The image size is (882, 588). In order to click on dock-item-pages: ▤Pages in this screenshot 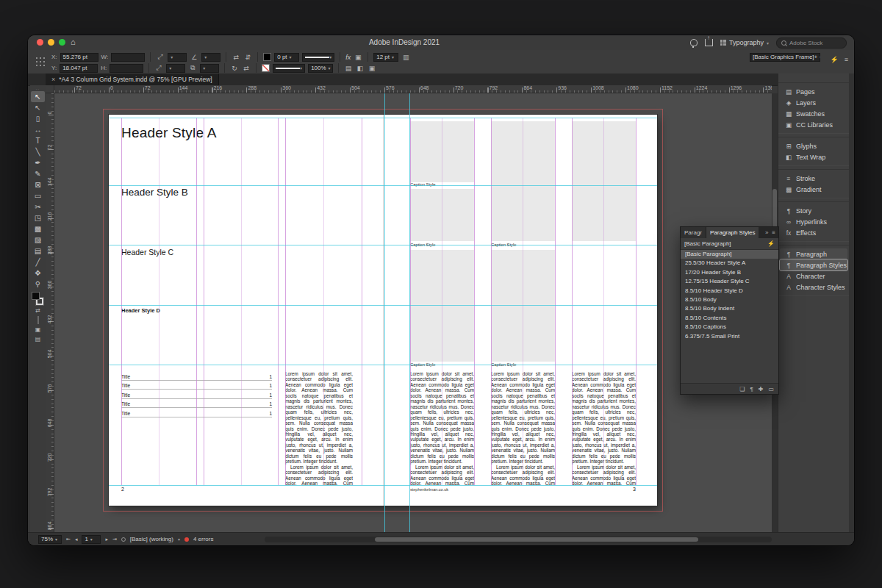, I will do `click(814, 91)`.